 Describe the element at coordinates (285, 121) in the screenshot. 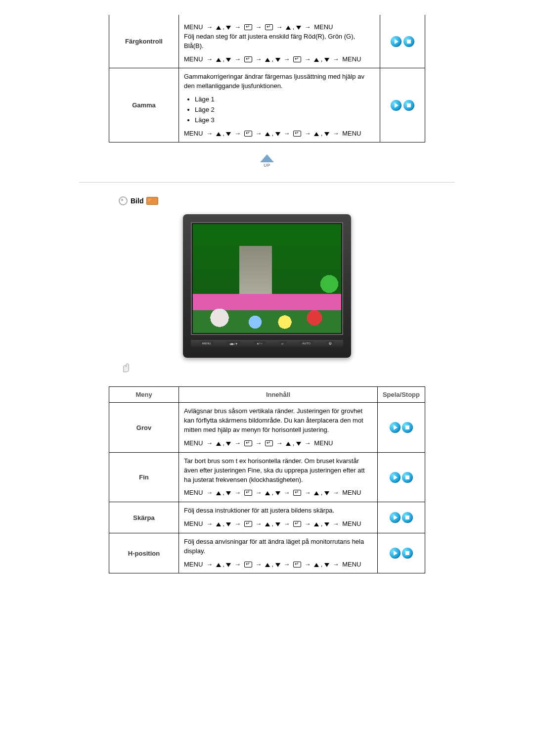

I see `list-item: Läge 3` at that location.